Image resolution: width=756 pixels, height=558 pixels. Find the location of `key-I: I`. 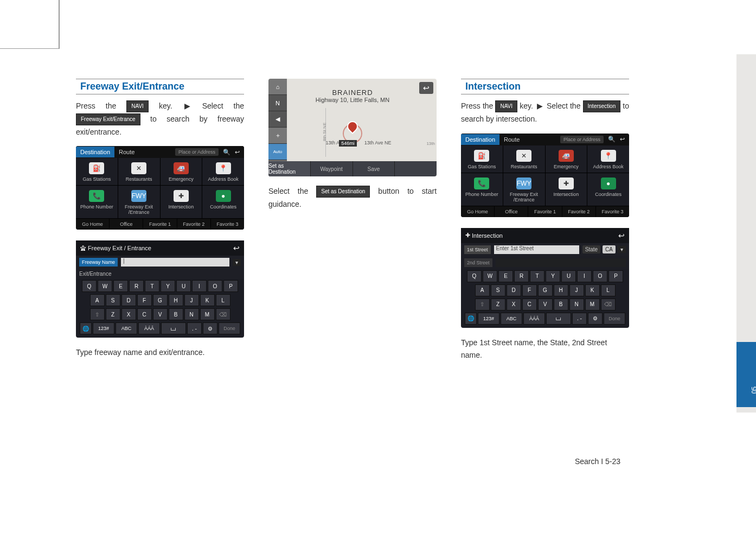

key-I: I is located at coordinates (200, 286).